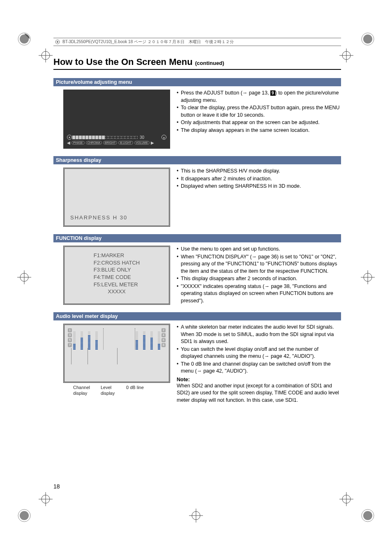 The width and height of the screenshot is (392, 555). Describe the element at coordinates (111, 390) in the screenshot. I see `caption-level: Level display` at that location.